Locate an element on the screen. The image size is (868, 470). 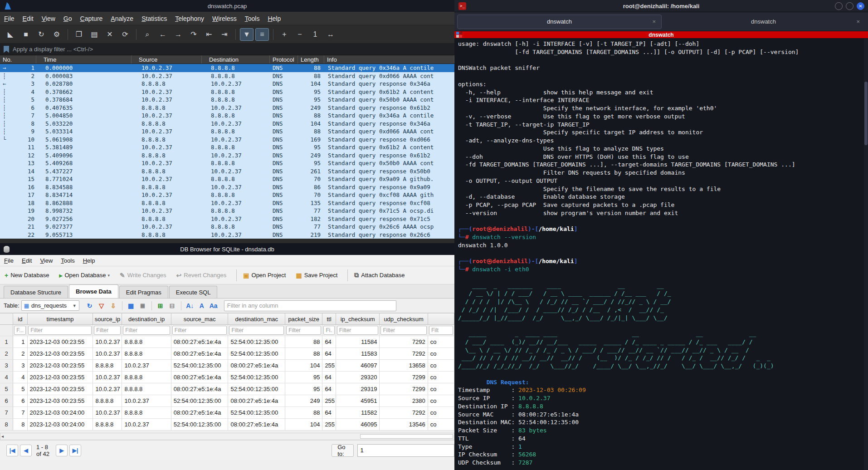
colorize-icon: ≡ is located at coordinates (262, 34).